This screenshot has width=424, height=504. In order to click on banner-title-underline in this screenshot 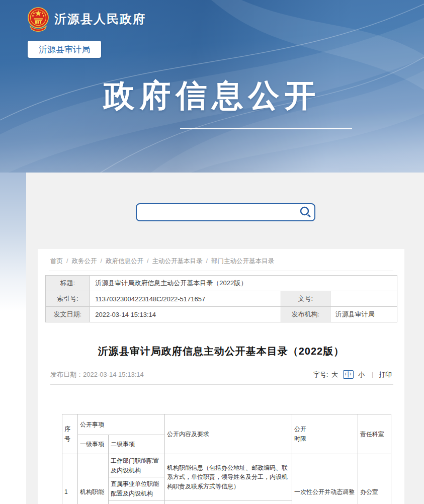, I will do `click(266, 129)`.